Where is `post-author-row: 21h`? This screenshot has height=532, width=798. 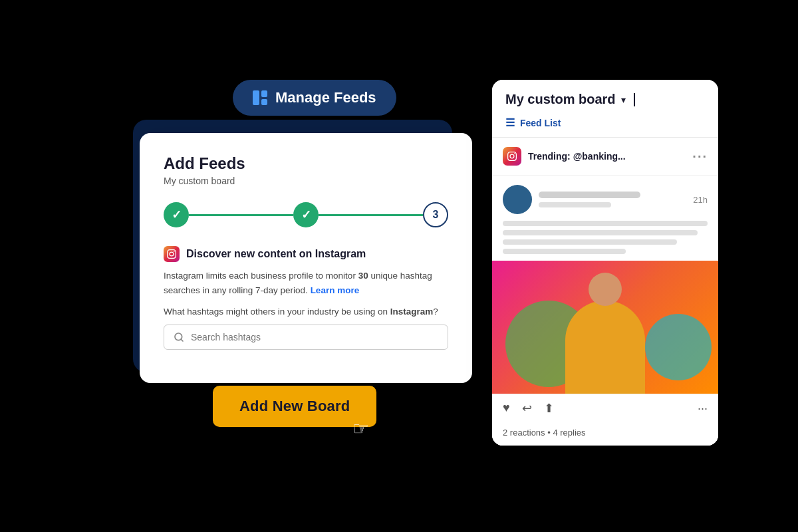
post-author-row: 21h is located at coordinates (605, 200).